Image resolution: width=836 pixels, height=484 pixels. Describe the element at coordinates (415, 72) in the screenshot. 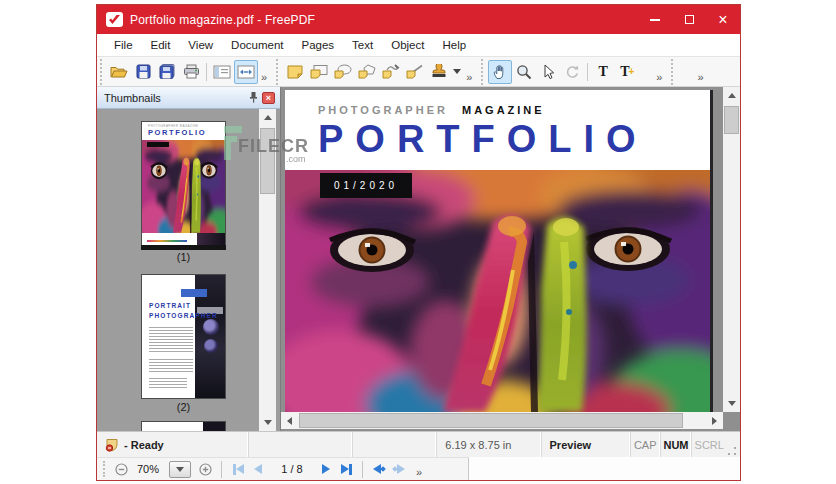

I see `strikeout-annotation-button` at that location.